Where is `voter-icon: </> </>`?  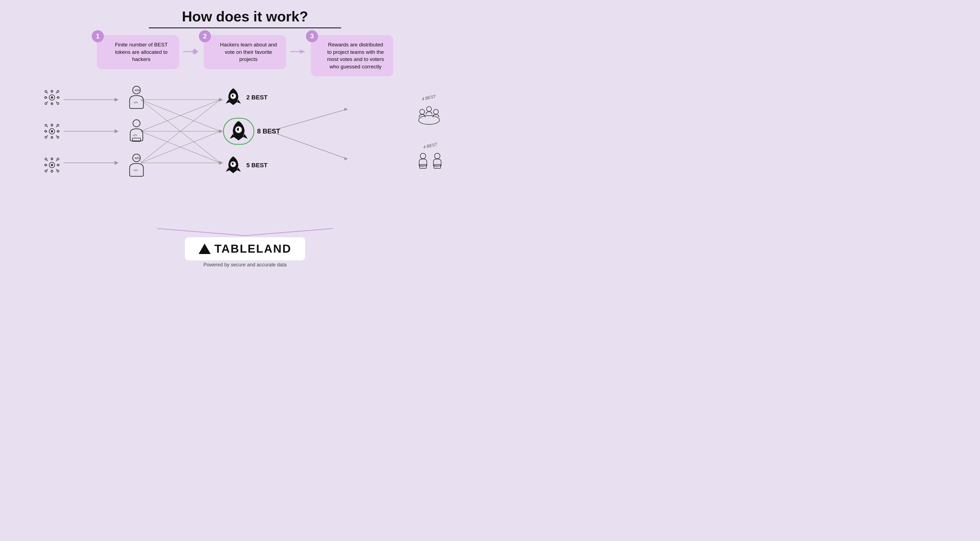 voter-icon: </> </> is located at coordinates (431, 162).